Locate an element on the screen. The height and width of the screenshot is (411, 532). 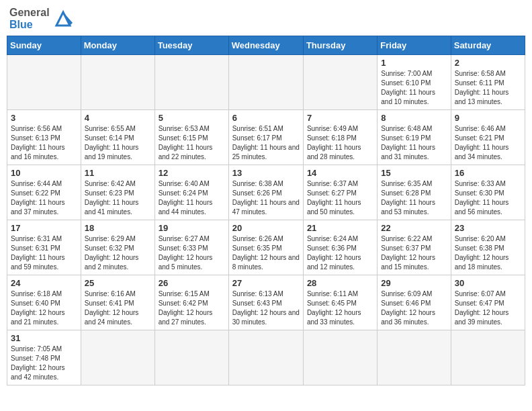
logo: General Blue is located at coordinates (41, 19).